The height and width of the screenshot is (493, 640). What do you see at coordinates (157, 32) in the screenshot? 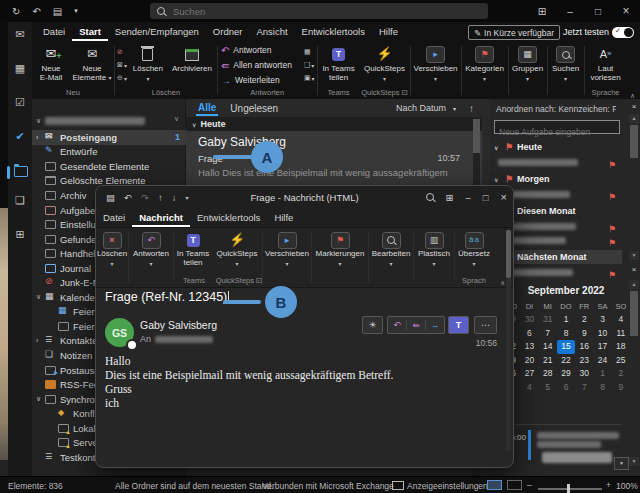
I see `ribbon-tab: Senden/Empfangen` at bounding box center [157, 32].